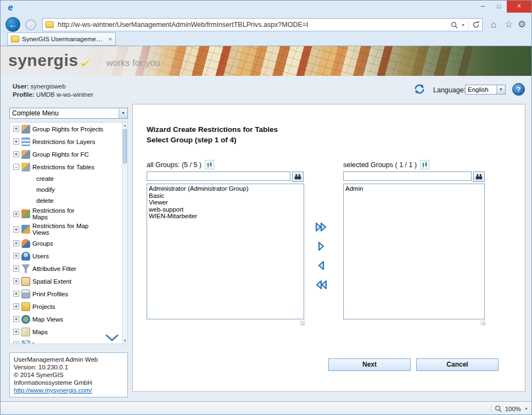 Image resolution: width=532 pixels, height=415 pixels. Describe the element at coordinates (419, 89) in the screenshot. I see `reload-icon` at that location.